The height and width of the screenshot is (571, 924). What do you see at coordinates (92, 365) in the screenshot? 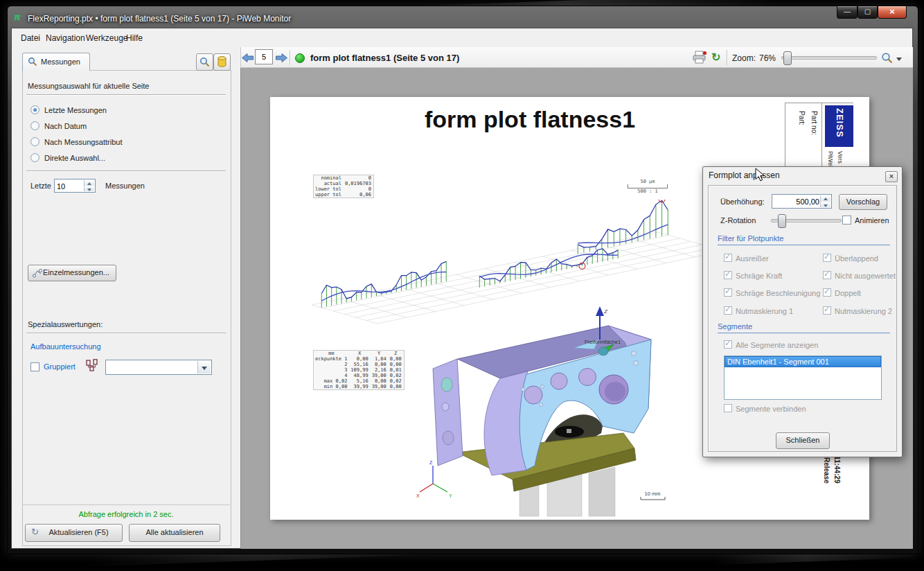
I see `hierarchy-icon` at bounding box center [92, 365].